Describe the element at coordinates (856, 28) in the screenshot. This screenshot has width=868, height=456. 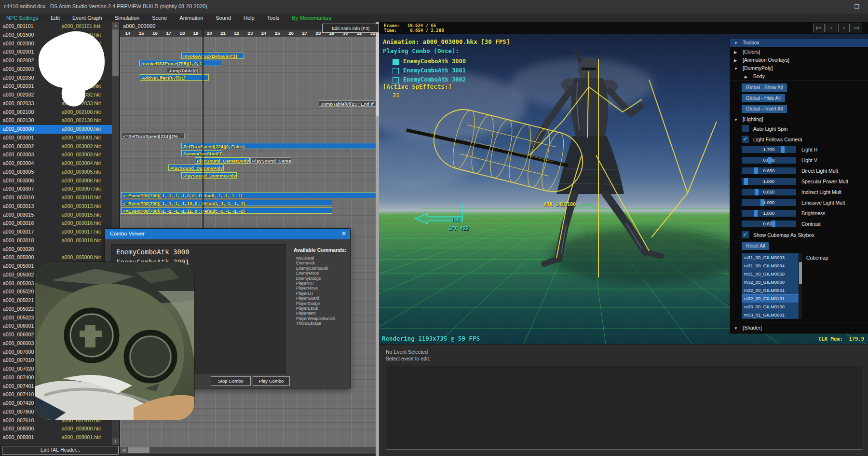
I see `playback-button-3: >>|` at that location.